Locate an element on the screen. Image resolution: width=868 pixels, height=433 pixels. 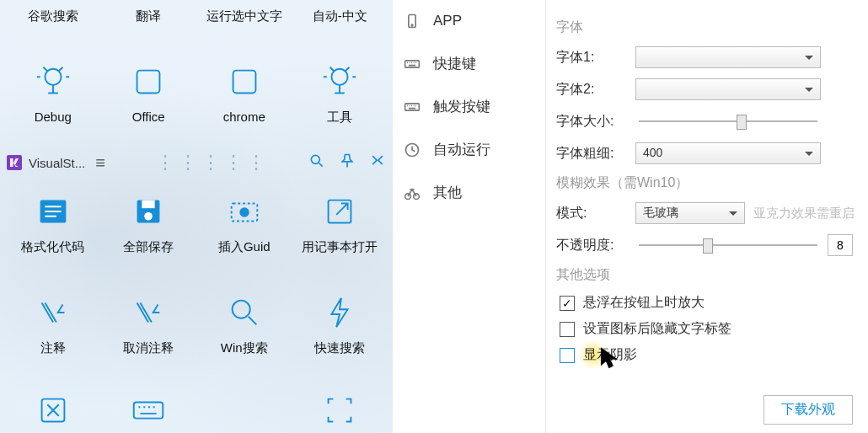
label-mode: 模式: is located at coordinates (596, 214).